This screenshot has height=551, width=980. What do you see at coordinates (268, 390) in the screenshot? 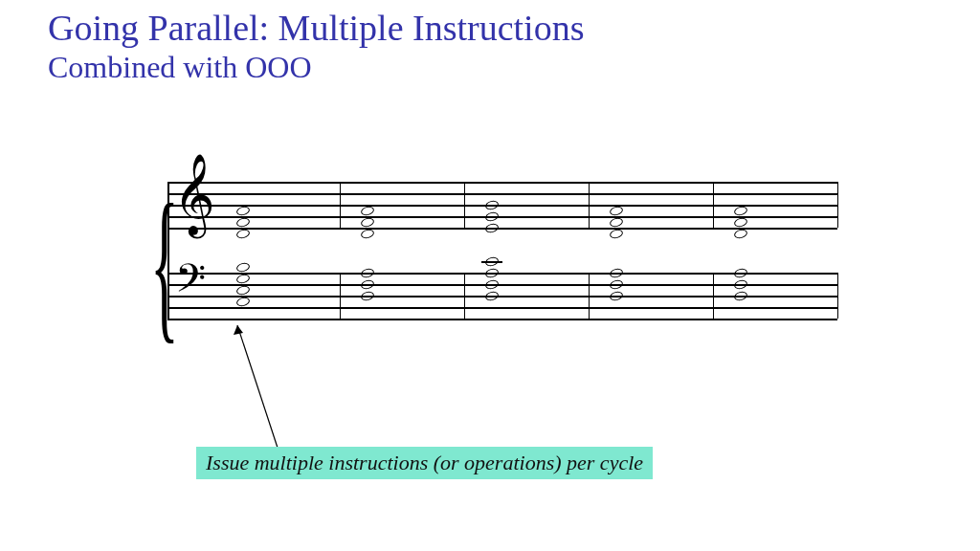
I see `annotation-arrow` at bounding box center [268, 390].